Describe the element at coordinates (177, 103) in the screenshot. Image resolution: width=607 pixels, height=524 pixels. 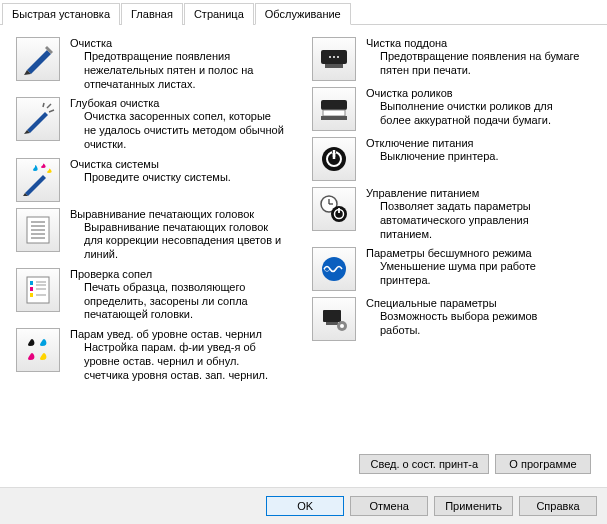
I see `item-title: Глубокая очистка` at that location.